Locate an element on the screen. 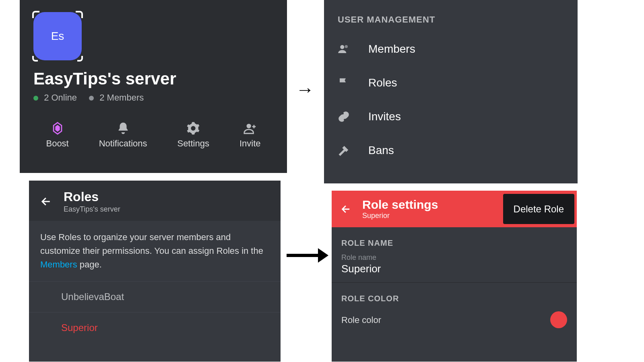 The width and height of the screenshot is (644, 362). menu-item-roles: Roles is located at coordinates (451, 83).